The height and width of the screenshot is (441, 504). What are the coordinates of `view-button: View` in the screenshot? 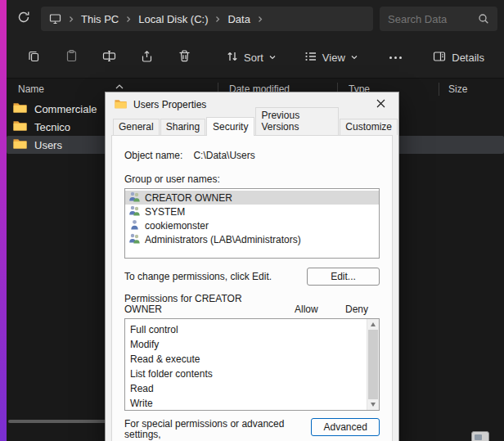 It's located at (331, 57).